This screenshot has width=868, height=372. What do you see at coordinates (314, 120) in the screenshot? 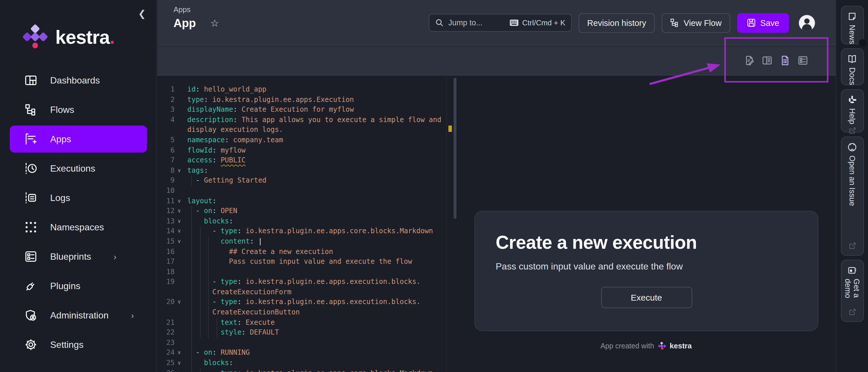
I see `code-text: description: This app allows you to exec…` at bounding box center [314, 120].